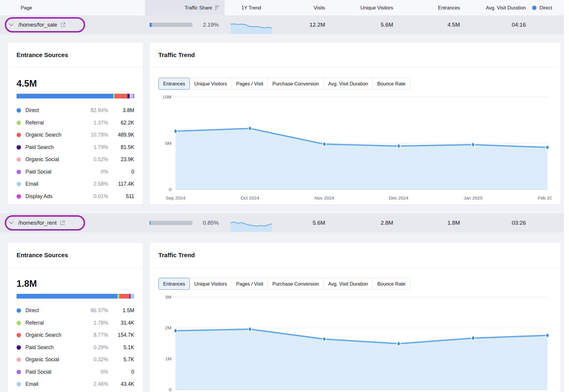 The image size is (569, 392). What do you see at coordinates (54, 359) in the screenshot?
I see `source-label: Organic Social` at bounding box center [54, 359].